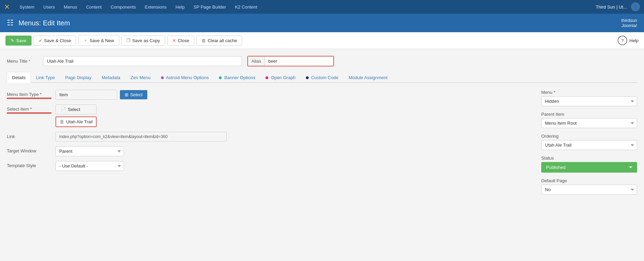 The width and height of the screenshot is (644, 261). Describe the element at coordinates (63, 110) in the screenshot. I see `file-icon: 📄` at that location.